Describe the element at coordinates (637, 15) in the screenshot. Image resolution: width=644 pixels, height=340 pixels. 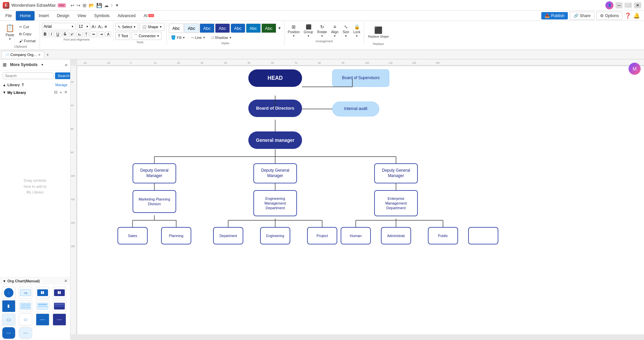
I see `notification-icon: 🔔` at that location.